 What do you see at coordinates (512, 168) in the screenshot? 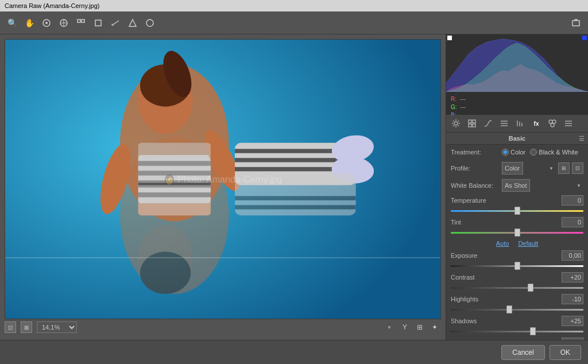
I see `profile-select: Color` at bounding box center [512, 168].